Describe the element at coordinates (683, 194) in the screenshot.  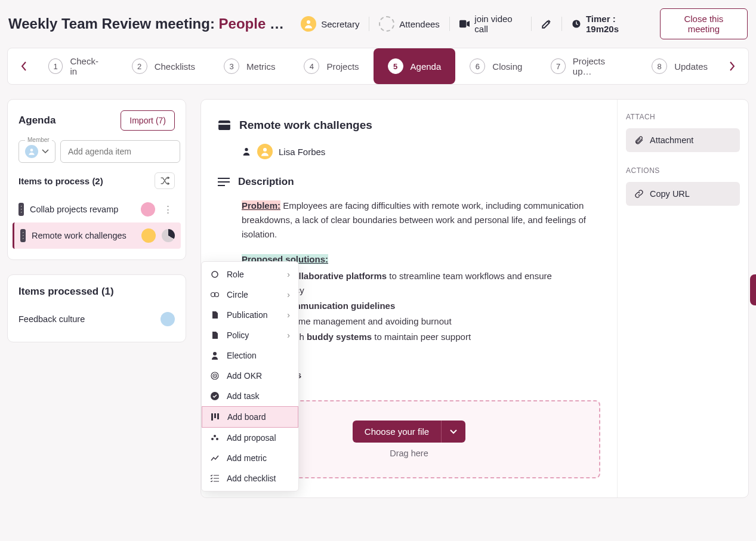
I see `copy-url-button: Copy URL` at that location.